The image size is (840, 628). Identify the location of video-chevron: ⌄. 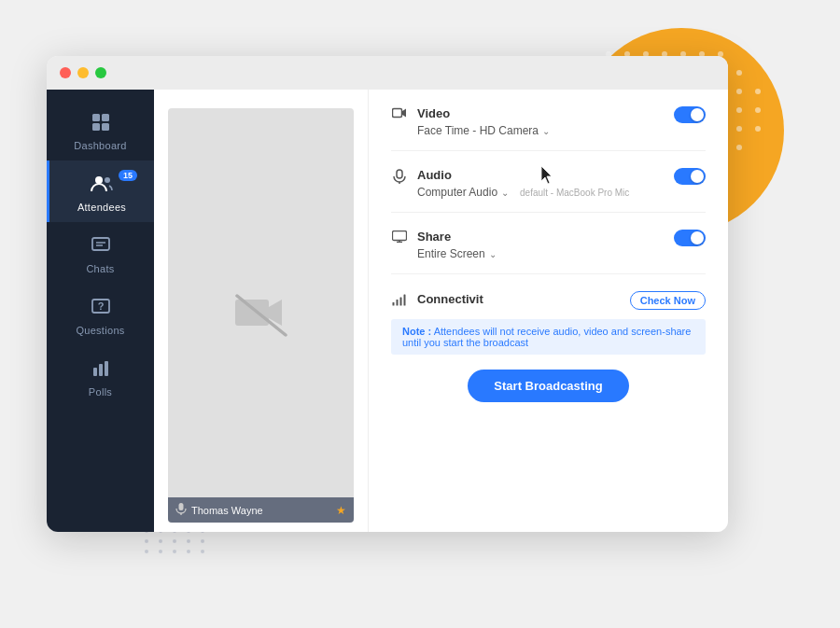
(546, 131).